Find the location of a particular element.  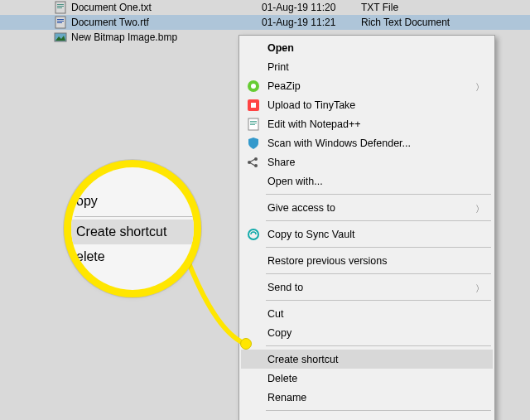

file-name: New Bitmap Image.bmp is located at coordinates (166, 37).